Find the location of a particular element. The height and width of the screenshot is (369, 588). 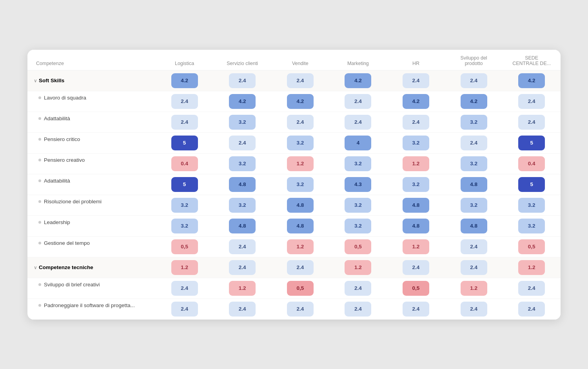

col-header-marketing: Marketing is located at coordinates (358, 60).